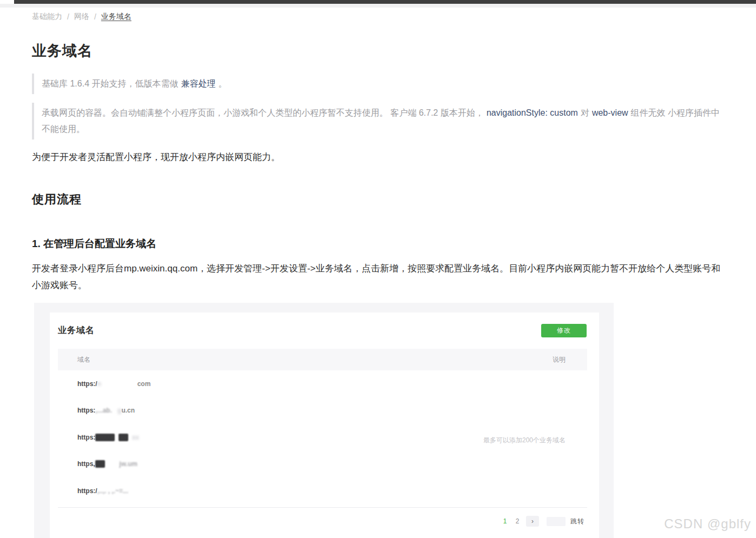  Describe the element at coordinates (100, 384) in the screenshot. I see `domain-text-segment: n` at that location.